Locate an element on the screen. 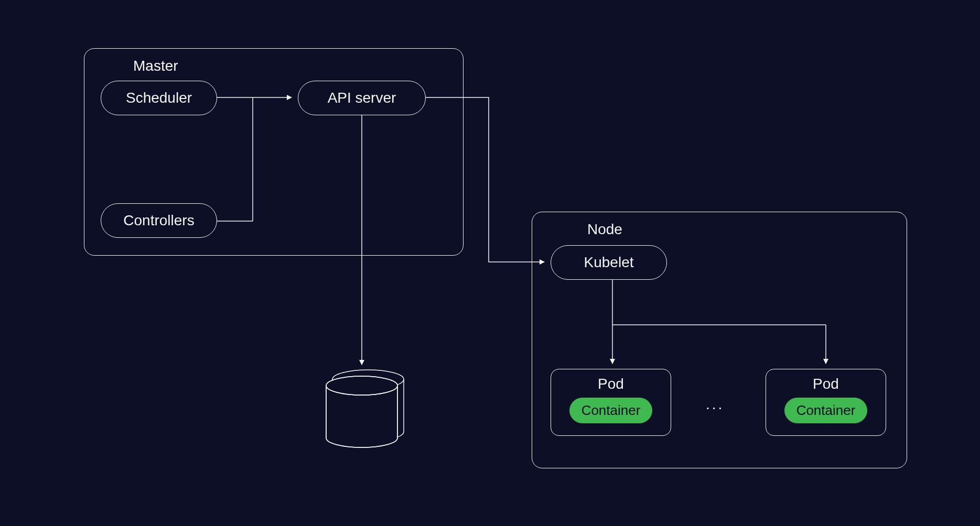 Image resolution: width=980 pixels, height=526 pixels. api-server-label: API server is located at coordinates (362, 98).